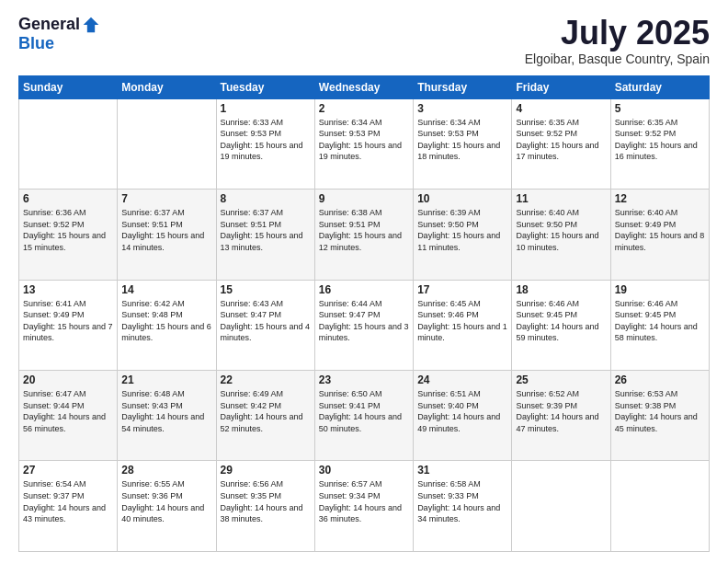 The image size is (728, 563). I want to click on calendar-cell: 12Sunrise: 6:40 AMSunset: 9:49 PMDayligh…, so click(660, 235).